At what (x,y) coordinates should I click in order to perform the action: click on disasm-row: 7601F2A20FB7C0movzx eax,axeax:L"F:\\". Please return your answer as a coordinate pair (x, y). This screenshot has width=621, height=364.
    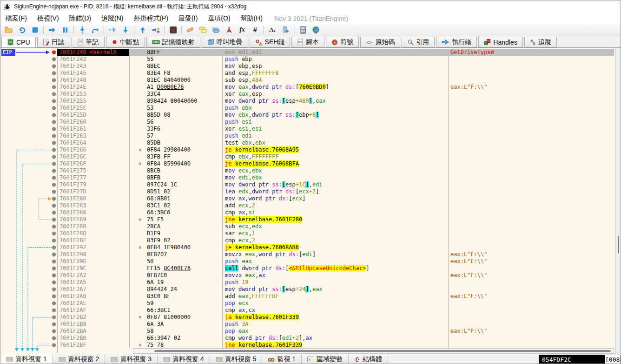
    Looking at the image, I should click on (336, 275).